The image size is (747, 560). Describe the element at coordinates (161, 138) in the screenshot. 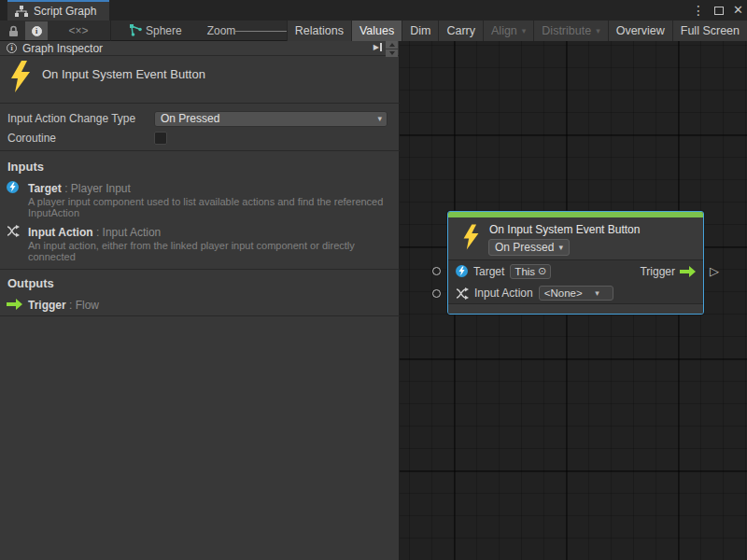

I see `coroutine-checkbox` at that location.